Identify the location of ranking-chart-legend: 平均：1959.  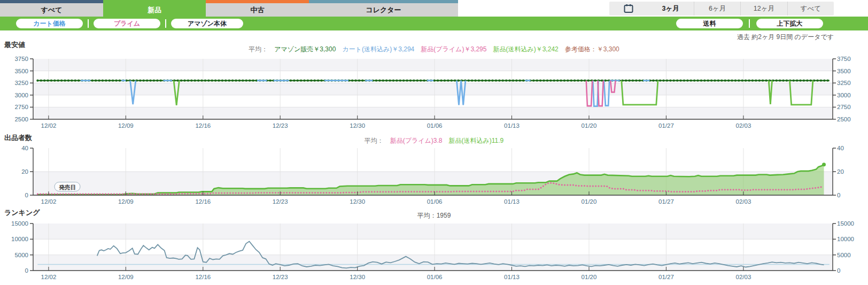
(434, 216).